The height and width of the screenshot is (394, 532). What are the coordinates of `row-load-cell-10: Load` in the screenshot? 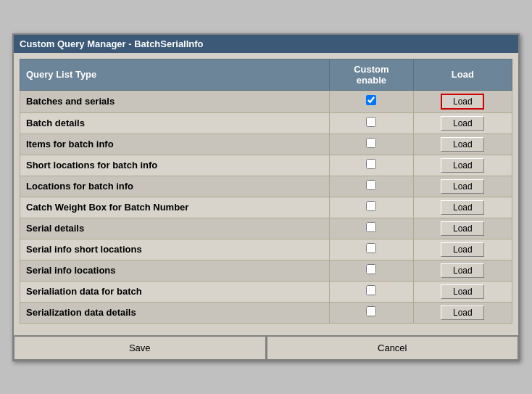 It's located at (462, 312).